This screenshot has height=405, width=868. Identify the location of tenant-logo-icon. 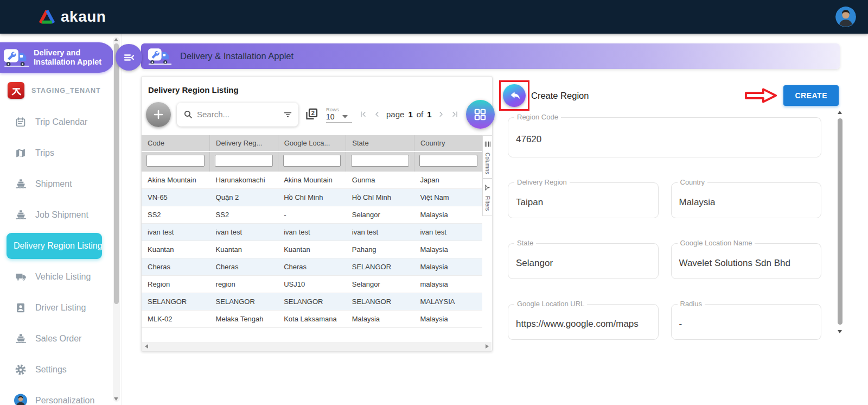
(16, 90).